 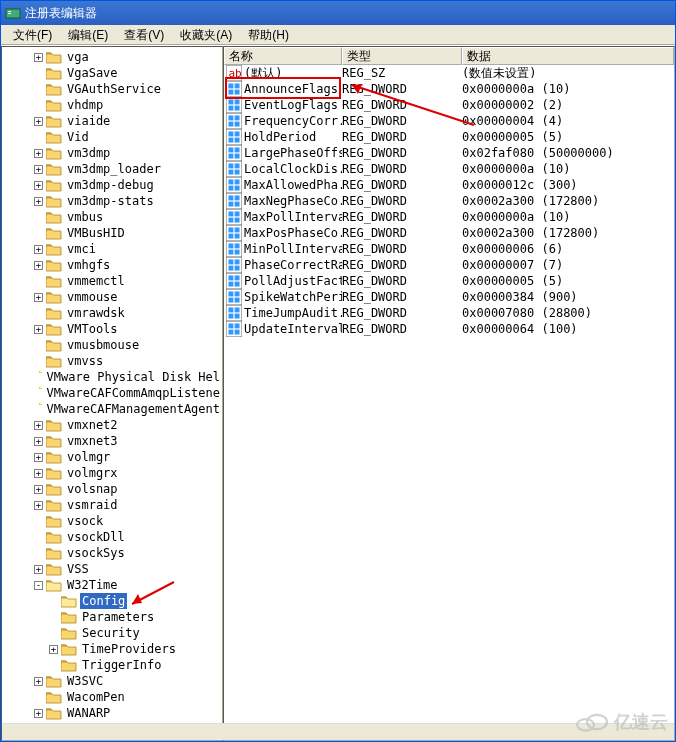 What do you see at coordinates (113, 585) in the screenshot?
I see `tree-node: -W32Time` at bounding box center [113, 585].